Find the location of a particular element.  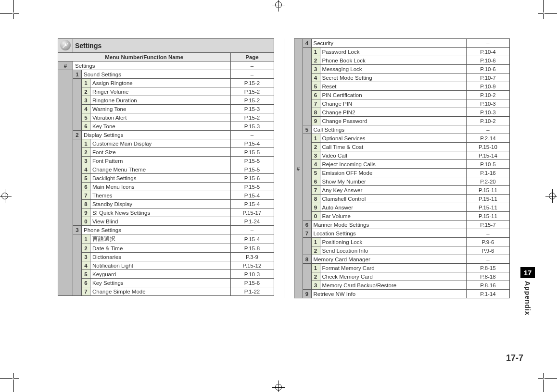

item-page: P.10-2 is located at coordinates (488, 121).